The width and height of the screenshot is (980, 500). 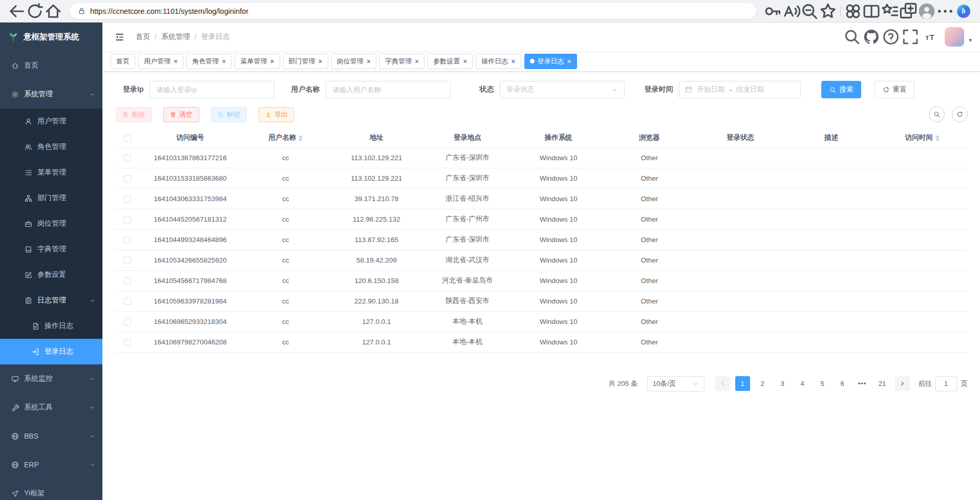 What do you see at coordinates (740, 90) in the screenshot?
I see `date-range-picker: 开始日期 - 结束日期` at bounding box center [740, 90].